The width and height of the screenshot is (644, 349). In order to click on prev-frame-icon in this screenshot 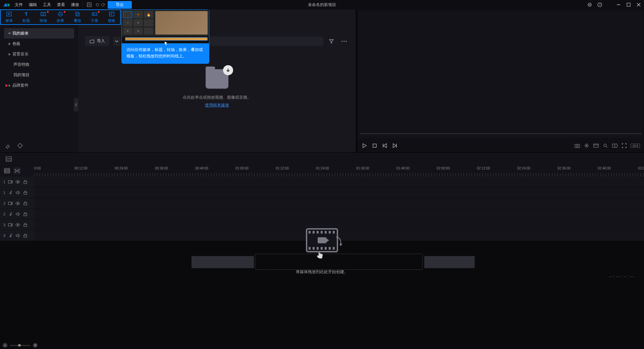, I will do `click(385, 146)`.